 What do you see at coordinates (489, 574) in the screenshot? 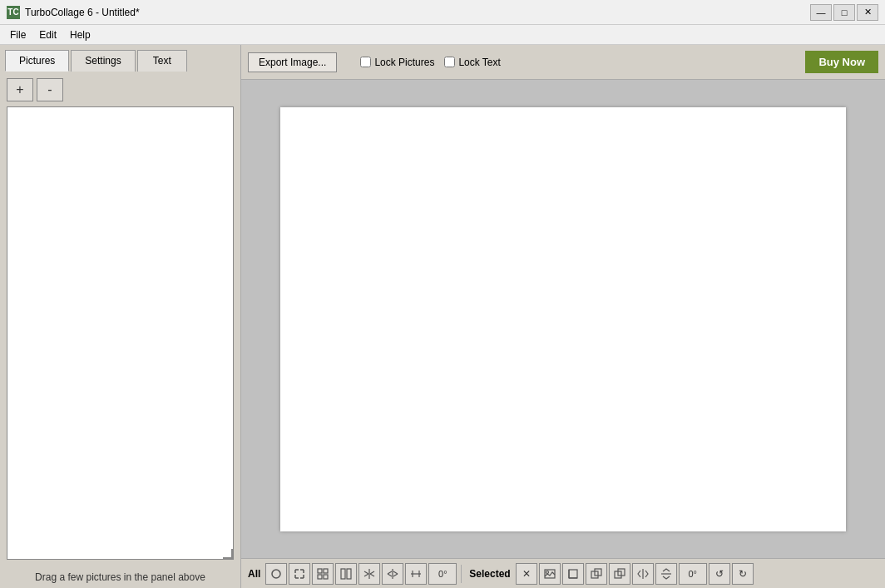
I see `selected-label: Selected` at bounding box center [489, 574].